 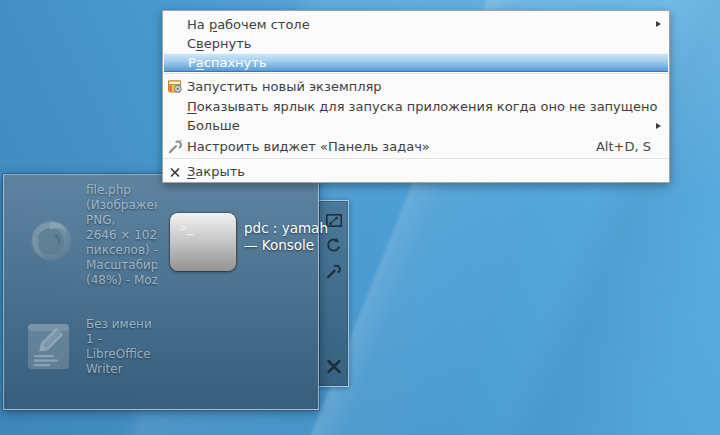 What do you see at coordinates (52, 240) in the screenshot?
I see `firefox-icon` at bounding box center [52, 240].